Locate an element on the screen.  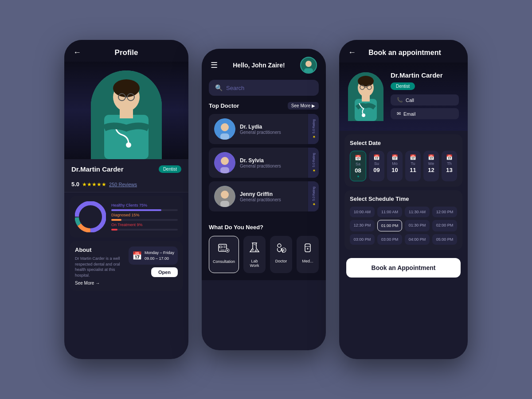
time-7: 02:00 PM is located at coordinates (445, 226).